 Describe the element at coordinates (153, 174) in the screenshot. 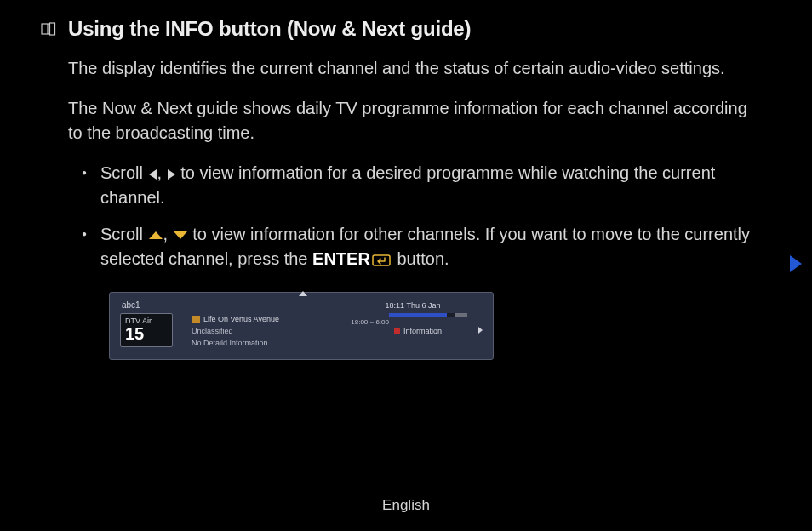

I see `arrow-left-icon` at that location.